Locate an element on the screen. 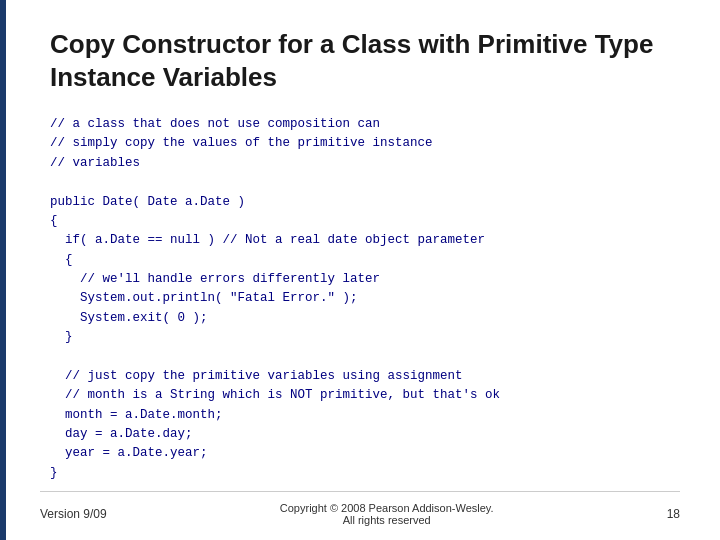  title-line1: Copy Constructor for a Class with Primit… is located at coordinates (352, 44).